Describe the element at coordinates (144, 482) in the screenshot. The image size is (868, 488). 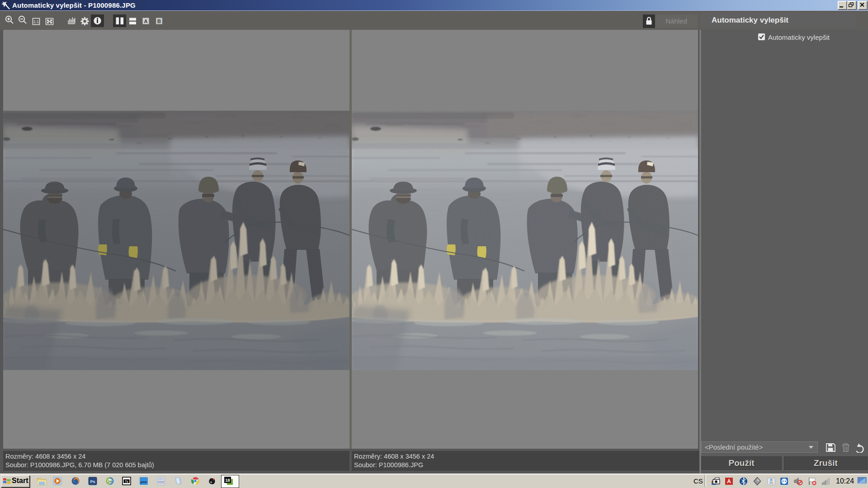
I see `svg-text: pse` at that location.